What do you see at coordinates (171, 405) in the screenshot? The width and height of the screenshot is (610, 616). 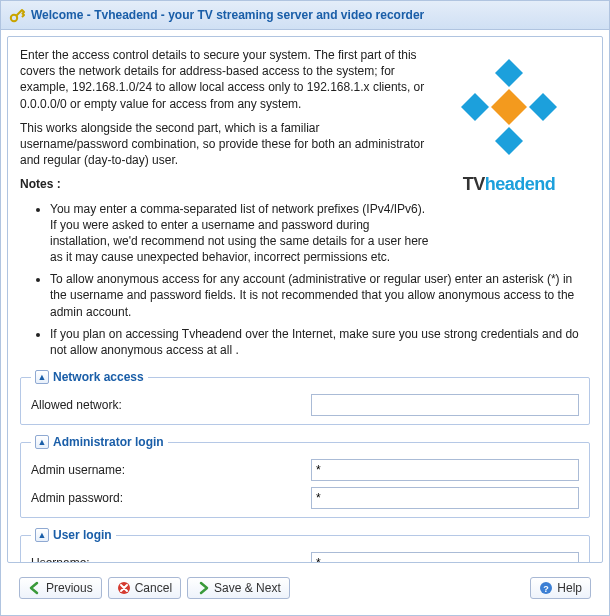 I see `allowed-network-label: Allowed network:` at bounding box center [171, 405].